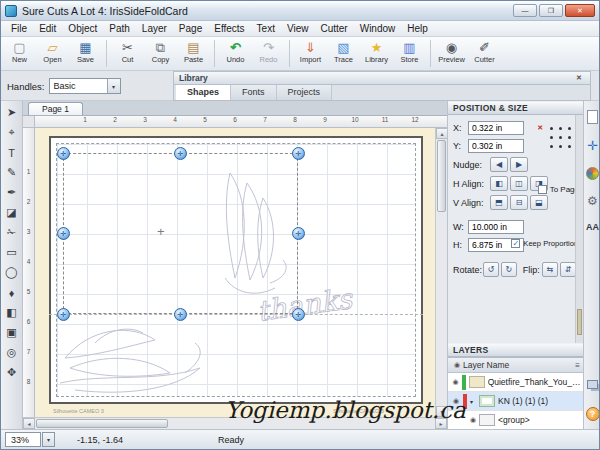 The image size is (600, 450). I want to click on trace-button: ▧Trace, so click(344, 52).